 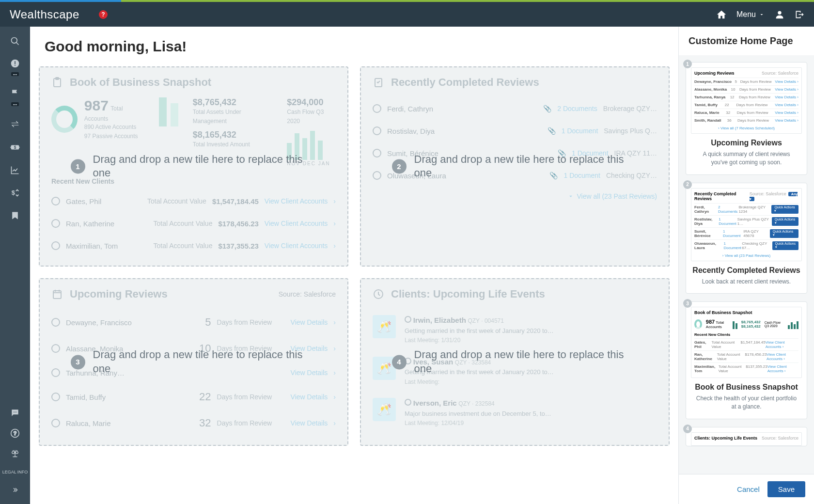 What do you see at coordinates (15, 266) in the screenshot?
I see `left-sidebar: ••• ••• $ $ ? LEGAL INFO` at bounding box center [15, 266].